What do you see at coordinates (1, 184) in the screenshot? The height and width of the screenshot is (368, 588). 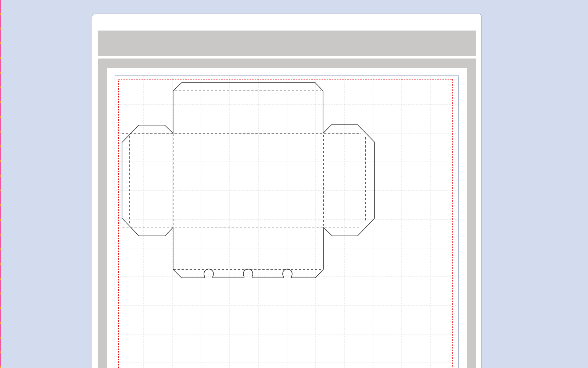 I see `screen-edge-accent-strip` at bounding box center [1, 184].